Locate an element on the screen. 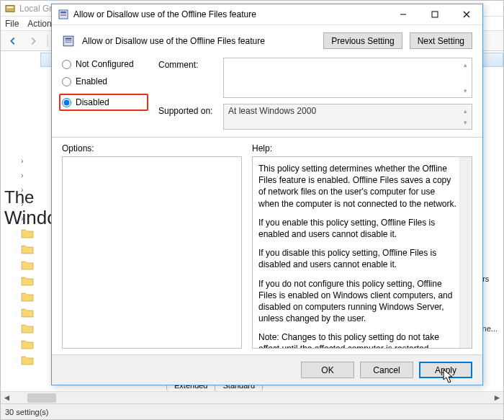 This screenshot has height=420, width=504. options-label: Options: is located at coordinates (152, 148).